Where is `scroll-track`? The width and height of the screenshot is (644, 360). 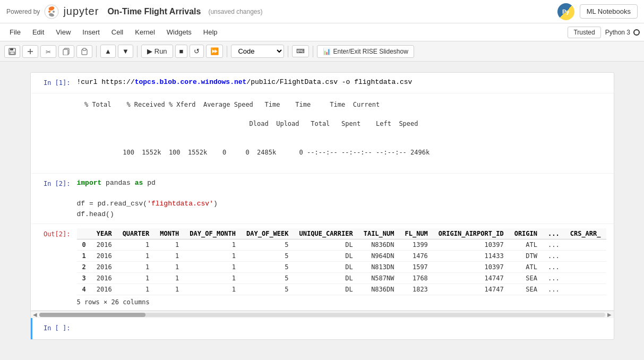
scroll-track is located at coordinates (322, 315).